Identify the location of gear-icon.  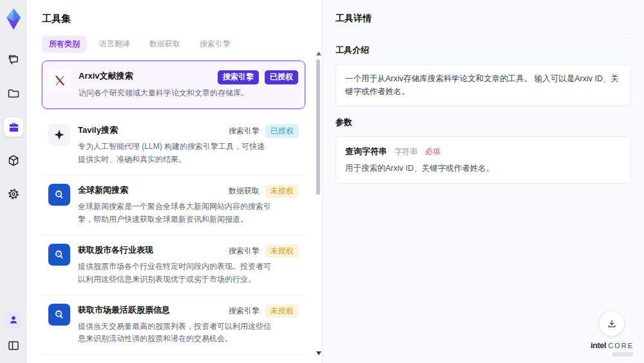
(14, 194).